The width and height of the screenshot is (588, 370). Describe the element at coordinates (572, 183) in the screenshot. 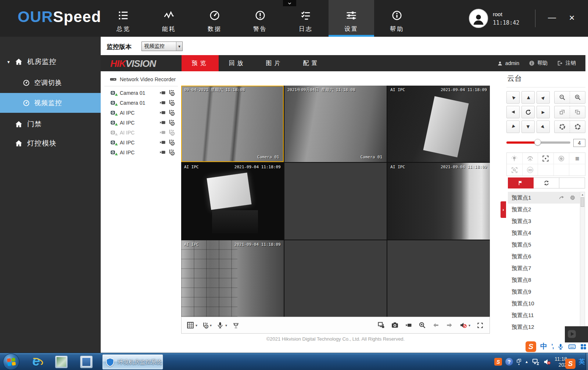

I see `blank-tab` at that location.